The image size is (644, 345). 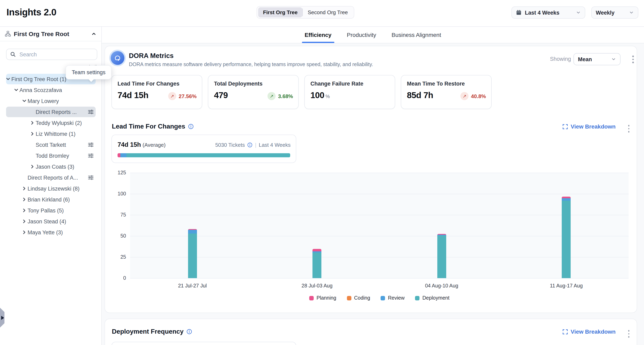 I want to click on metric-value: 85d 7h, so click(x=420, y=96).